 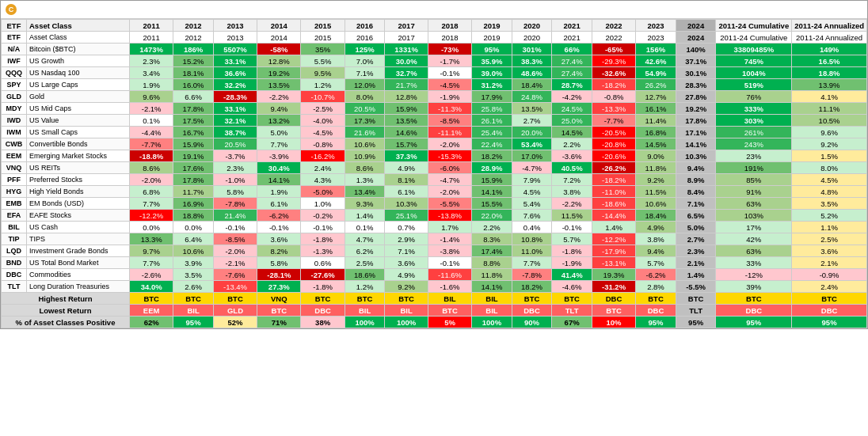 What do you see at coordinates (152, 275) in the screenshot?
I see `value-cell: -2.6%` at bounding box center [152, 275].